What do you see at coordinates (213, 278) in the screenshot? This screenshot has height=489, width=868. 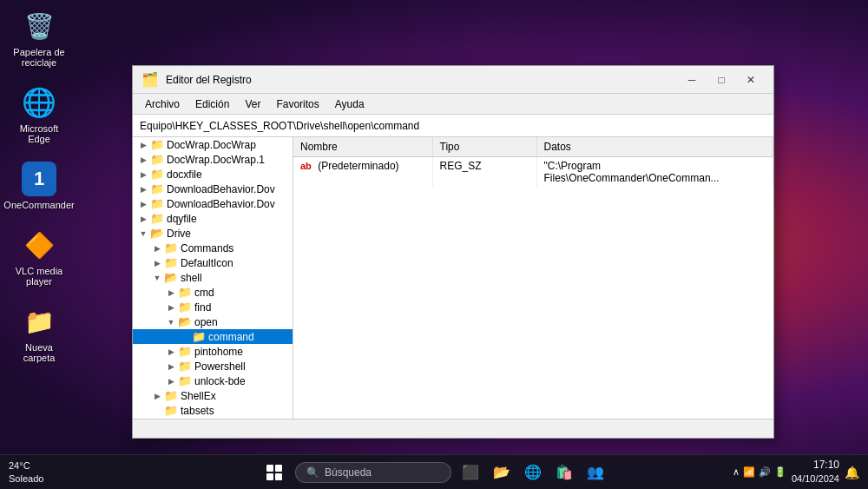 I see `tree-item-shell: ▼ 📂 shell` at bounding box center [213, 278].